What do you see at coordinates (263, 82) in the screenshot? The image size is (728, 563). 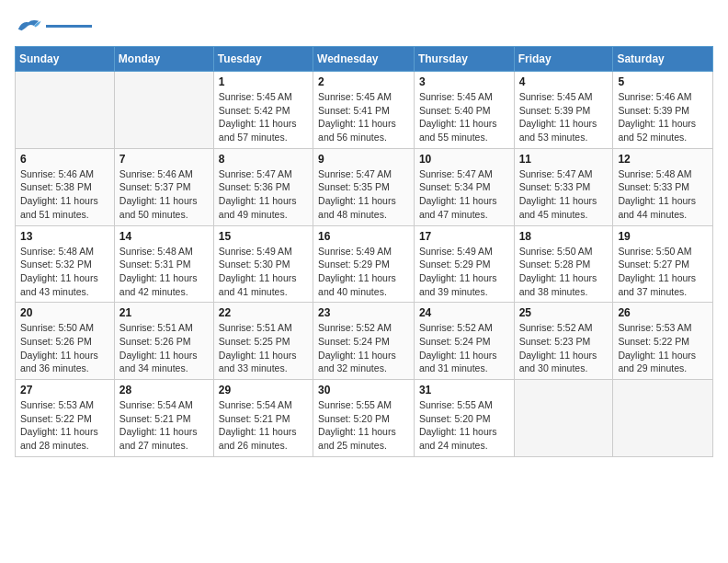 I see `day-number: 1` at bounding box center [263, 82].